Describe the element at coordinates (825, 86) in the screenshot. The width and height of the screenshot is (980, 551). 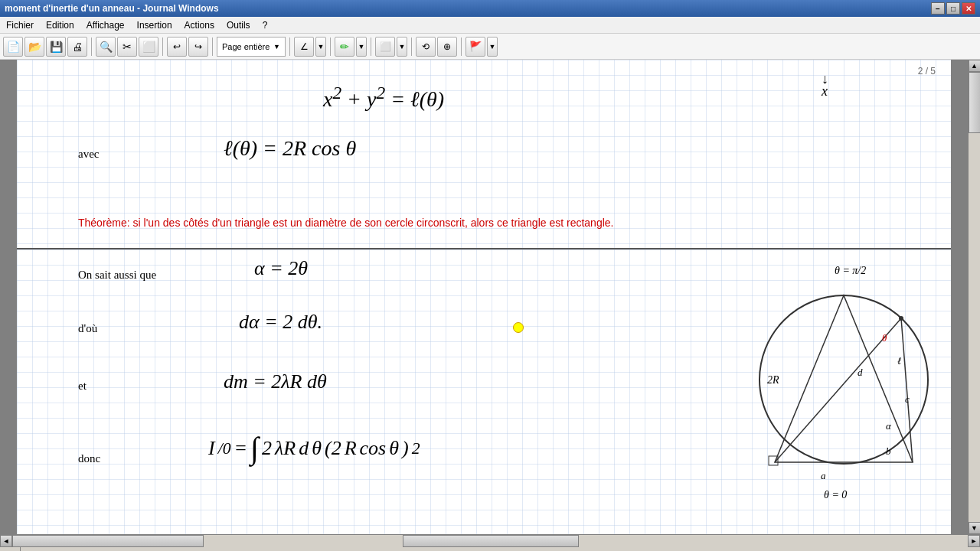
I see `axis-labels: ↓ x` at that location.